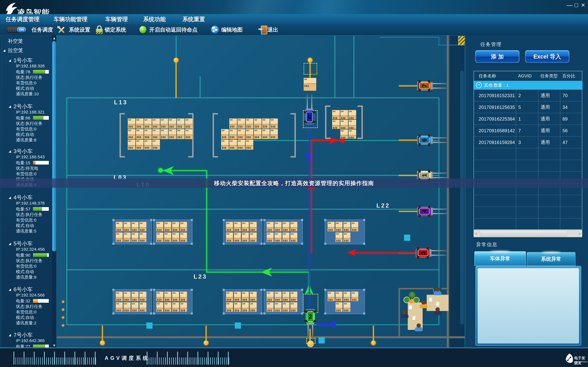  What do you see at coordinates (571, 131) in the screenshot?
I see `task-cell: 56` at bounding box center [571, 131].